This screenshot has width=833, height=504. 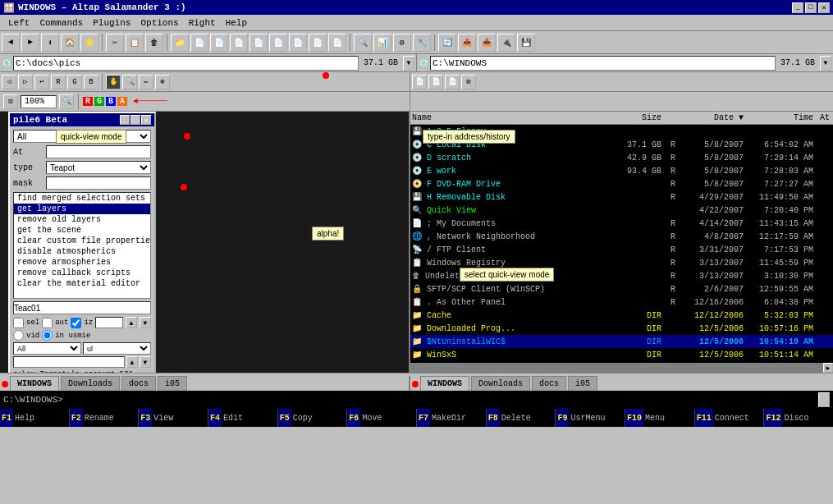 What do you see at coordinates (117, 348) in the screenshot?
I see `dialog-bot-select2: ul` at bounding box center [117, 348].